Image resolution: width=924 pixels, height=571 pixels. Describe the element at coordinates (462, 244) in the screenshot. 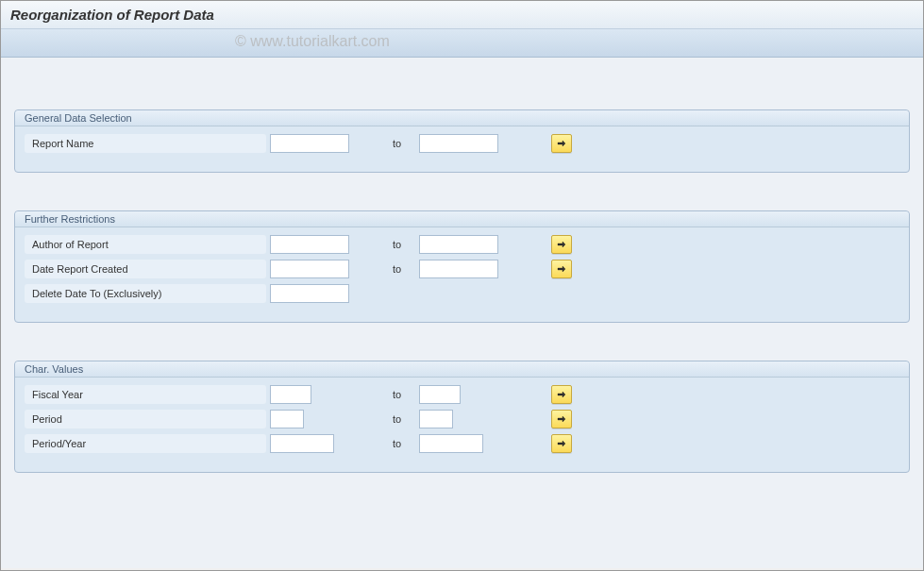

I see `row-author: Author of Report to` at that location.